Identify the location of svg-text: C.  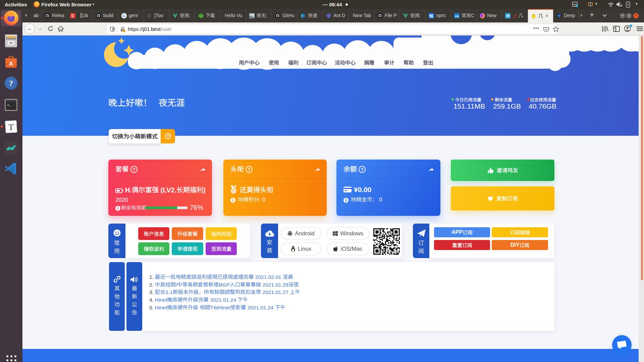
(72, 16).